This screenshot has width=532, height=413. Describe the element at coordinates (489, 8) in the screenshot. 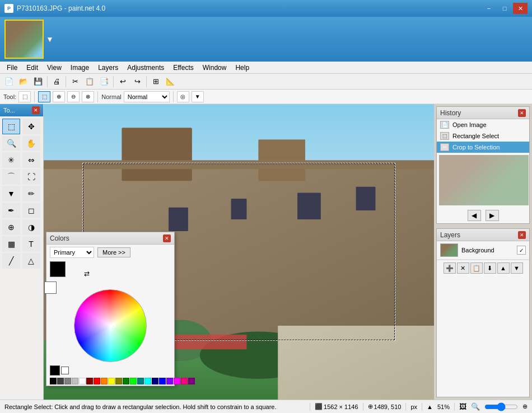

I see `minimize-button: −` at that location.